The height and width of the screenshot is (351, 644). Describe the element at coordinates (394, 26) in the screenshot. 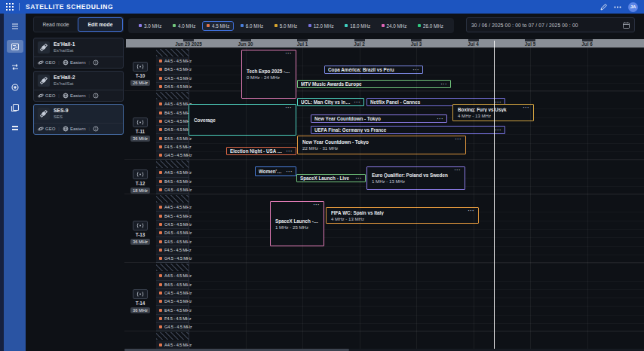

I see `filter-chip-24-0-MHz: 24.0 MHz` at that location.